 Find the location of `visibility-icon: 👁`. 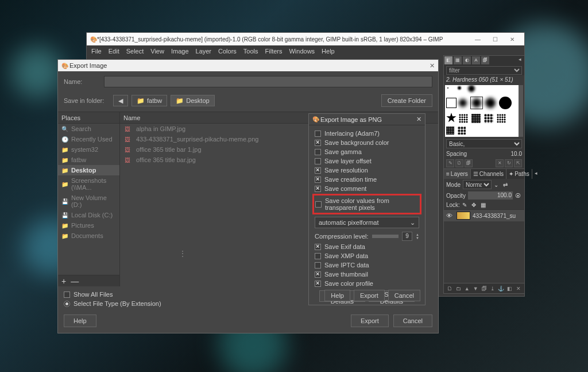

visibility-icon: 👁 is located at coordinates (450, 216).